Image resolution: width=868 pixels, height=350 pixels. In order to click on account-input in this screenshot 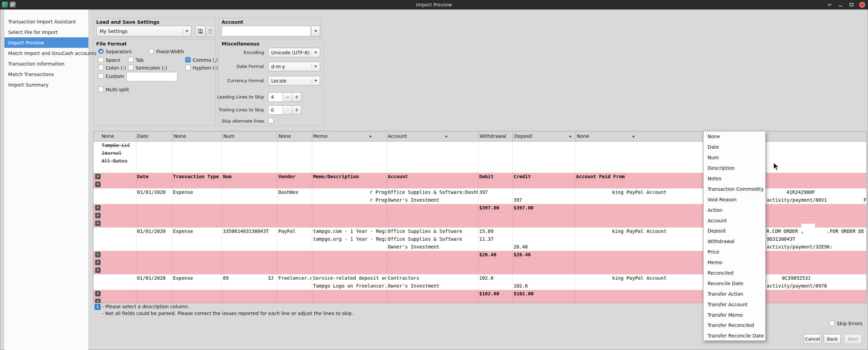, I will do `click(266, 31)`.